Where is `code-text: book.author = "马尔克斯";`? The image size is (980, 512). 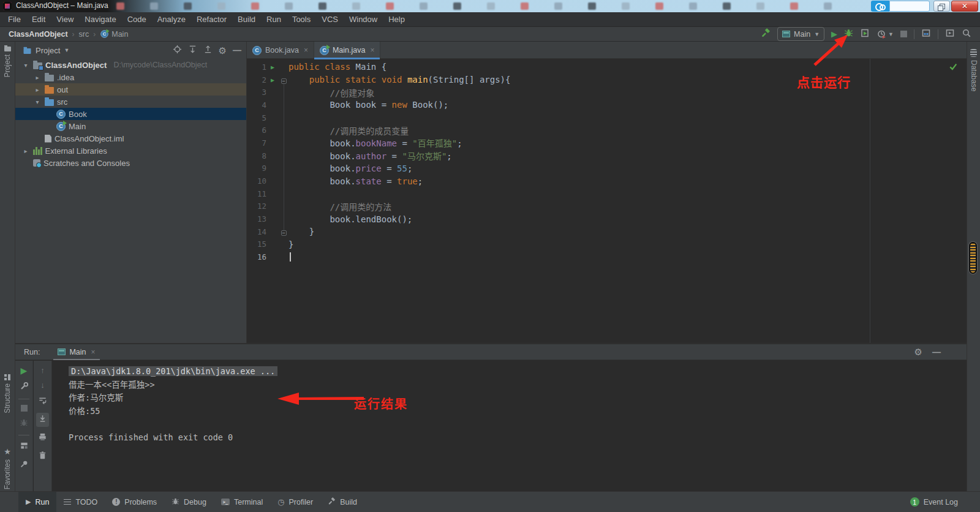
code-text: book.author = "马尔克斯"; is located at coordinates (370, 156).